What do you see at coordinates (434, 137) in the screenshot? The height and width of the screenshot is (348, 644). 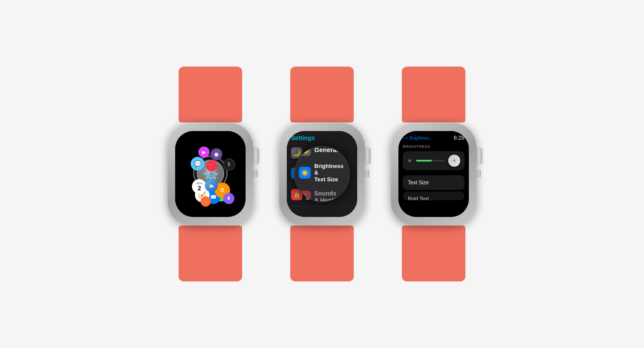 I see `brightness-header: ‹ < Brightnes... 6:28` at bounding box center [434, 137].